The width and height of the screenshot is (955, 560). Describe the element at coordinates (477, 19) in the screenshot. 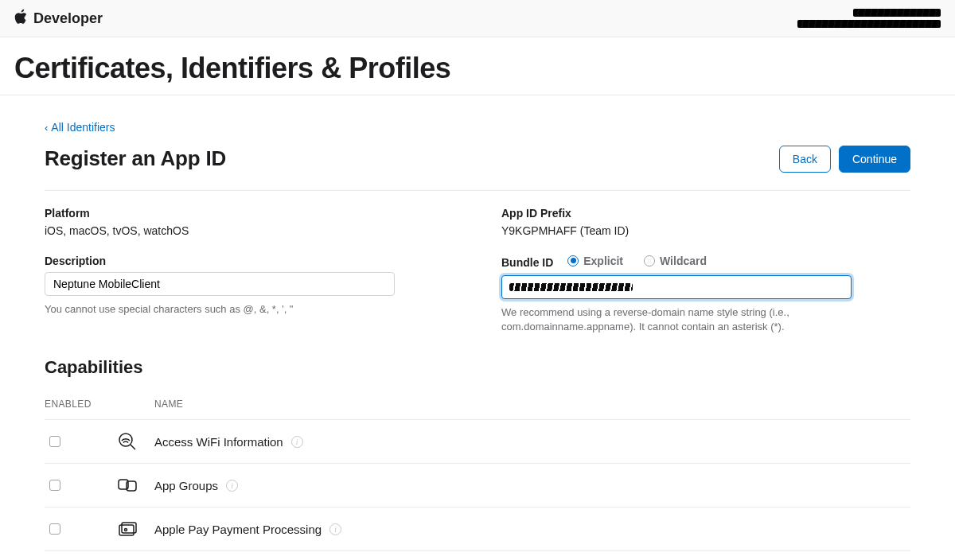

I see `top-bar: Developer` at that location.